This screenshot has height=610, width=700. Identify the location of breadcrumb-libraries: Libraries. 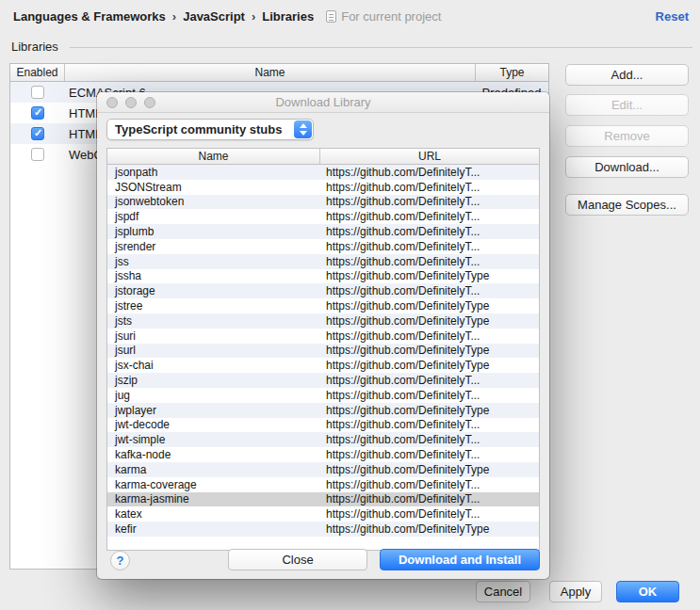
(288, 17).